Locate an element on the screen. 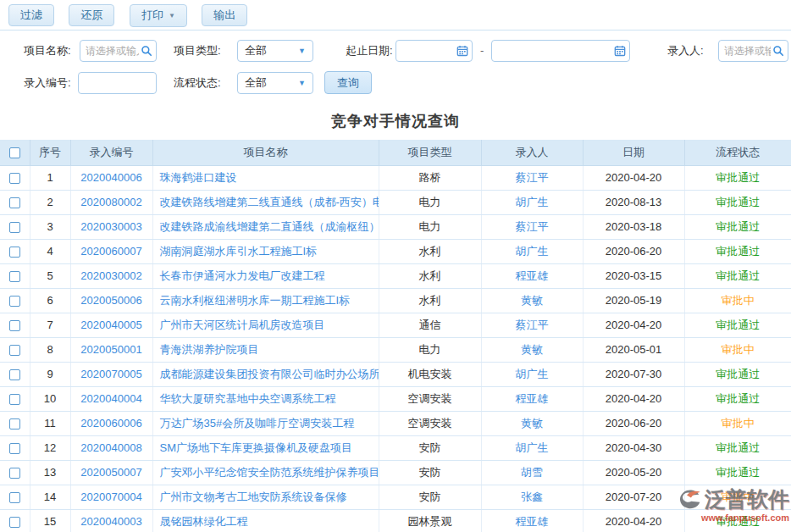  project-name-link: 万达广场35#会所及咖啡厅空调安装工程 is located at coordinates (257, 424).